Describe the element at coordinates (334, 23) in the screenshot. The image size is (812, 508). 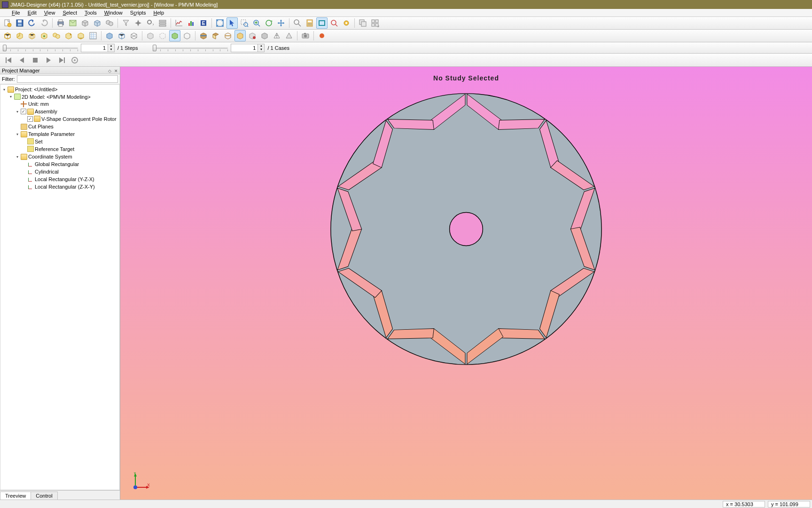
I see `zoom-fit-red-button` at that location.